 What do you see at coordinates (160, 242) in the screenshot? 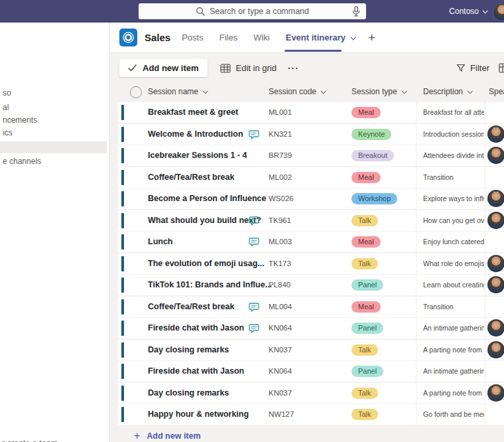
I see `session-name-cell: Lunch` at bounding box center [160, 242].